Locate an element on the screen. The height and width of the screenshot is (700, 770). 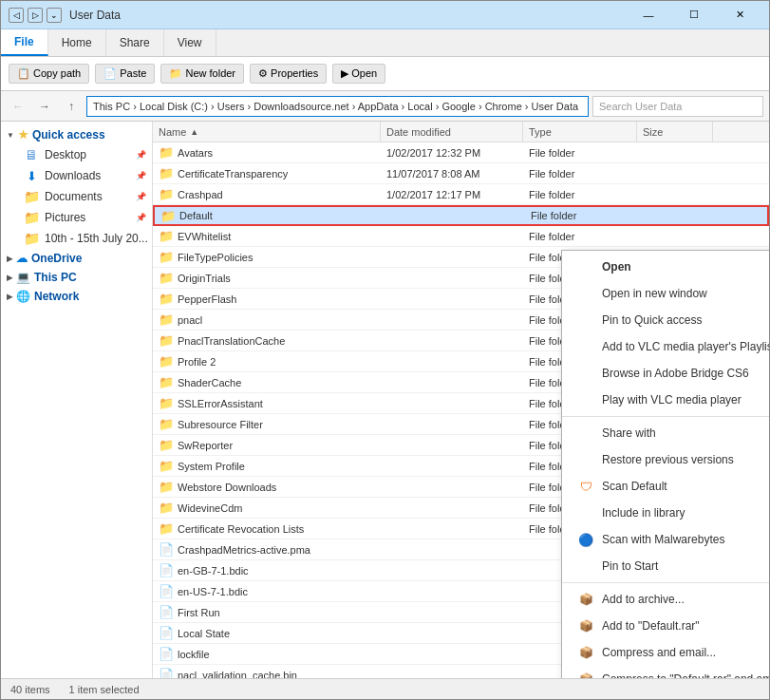
file-name-text: First Run is located at coordinates (199, 613).